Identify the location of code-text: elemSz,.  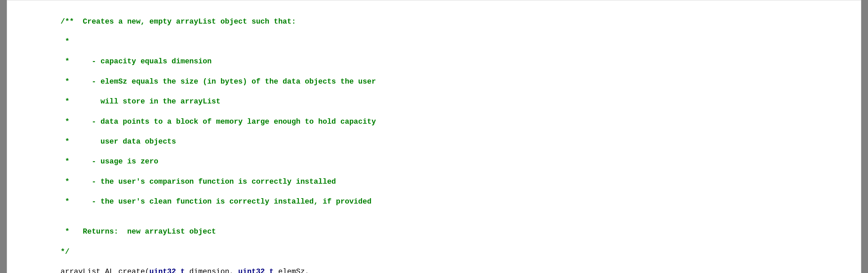
(292, 270).